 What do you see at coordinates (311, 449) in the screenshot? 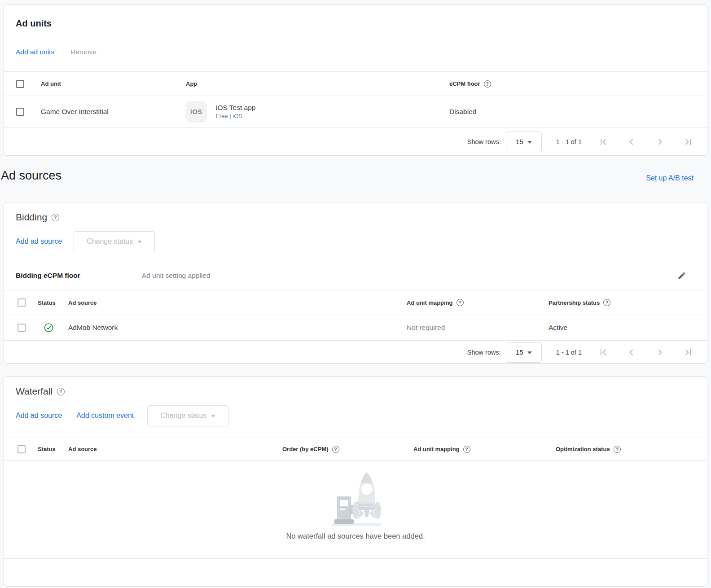
I see `column-order: Order (by eCPM) ?` at bounding box center [311, 449].